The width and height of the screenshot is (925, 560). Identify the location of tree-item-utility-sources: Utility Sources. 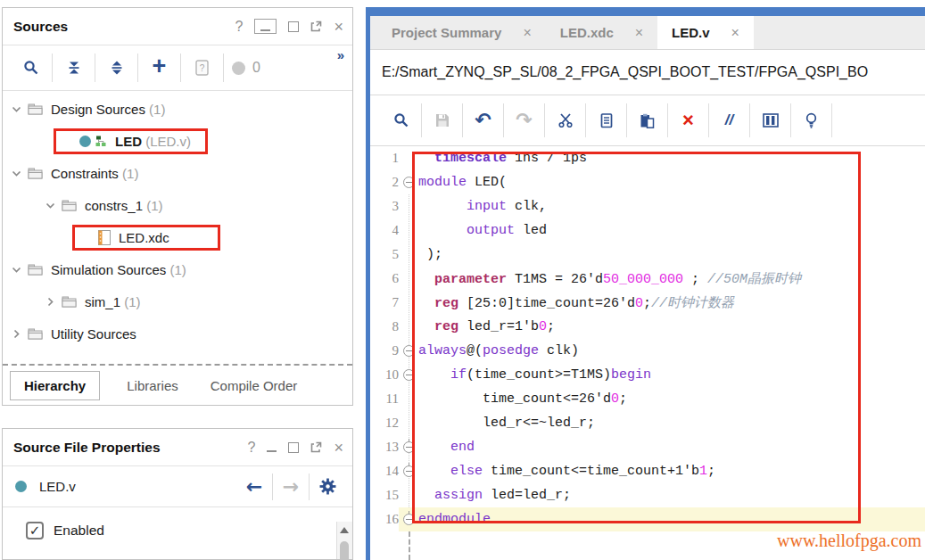
(178, 334).